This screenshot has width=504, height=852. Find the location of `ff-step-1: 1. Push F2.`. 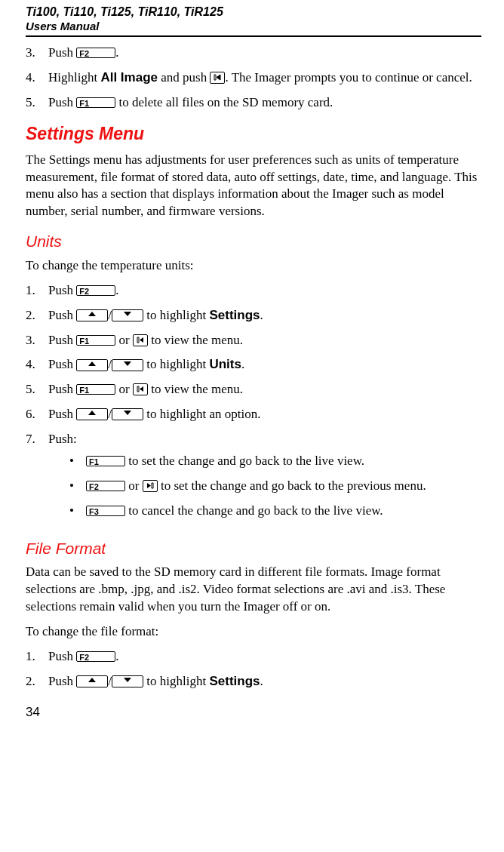

ff-step-1: 1. Push F2. is located at coordinates (254, 657).